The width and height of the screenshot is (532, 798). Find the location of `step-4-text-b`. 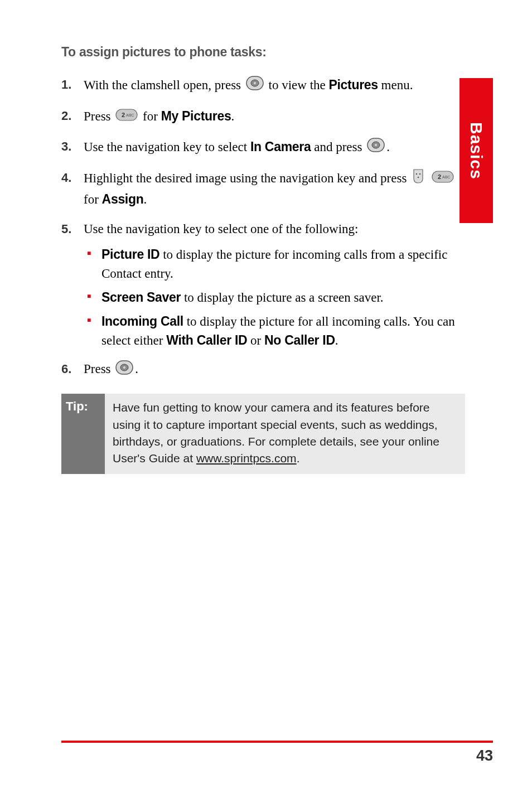

step-4-text-b is located at coordinates (428, 177).